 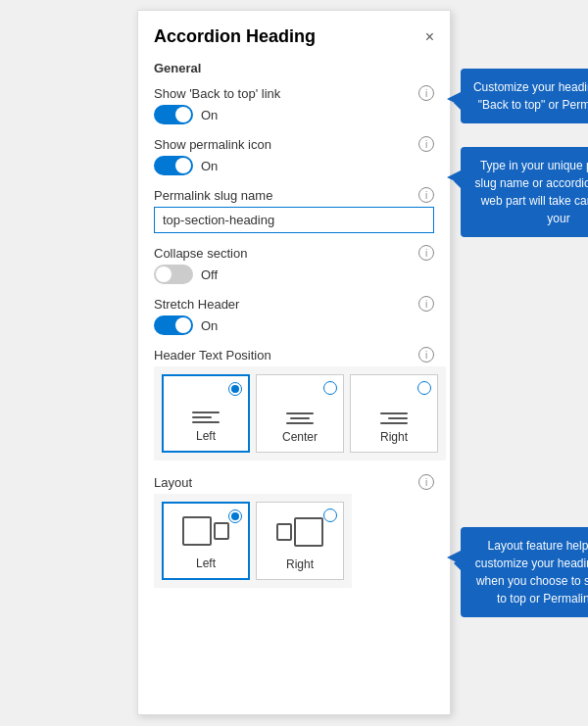 I want to click on back-to-top-info-icon: i, so click(x=426, y=93).